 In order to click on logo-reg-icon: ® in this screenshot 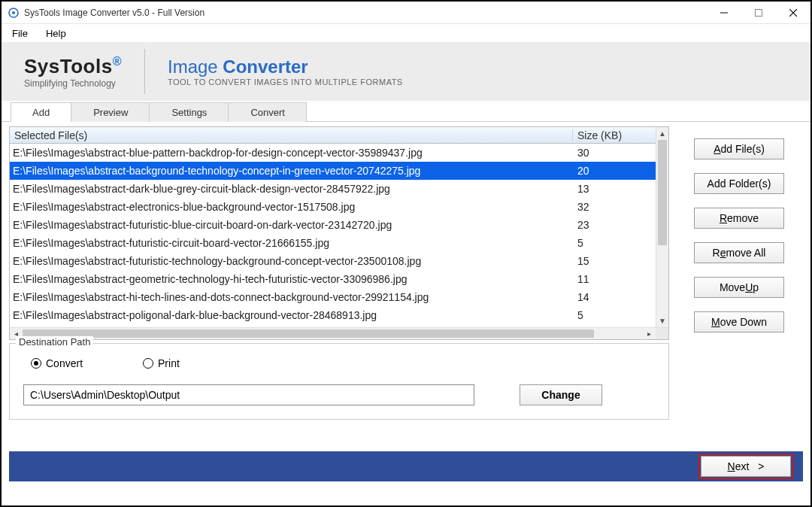, I will do `click(117, 62)`.